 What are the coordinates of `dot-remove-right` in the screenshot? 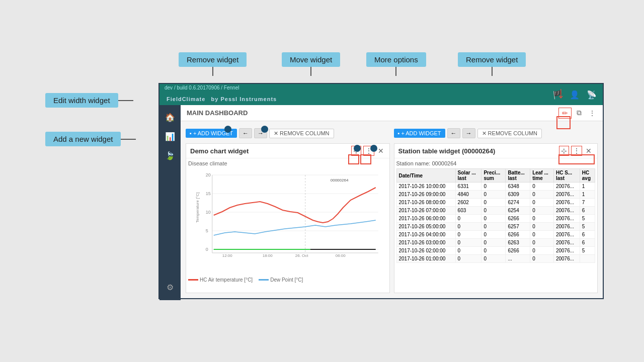 It's located at (374, 148).